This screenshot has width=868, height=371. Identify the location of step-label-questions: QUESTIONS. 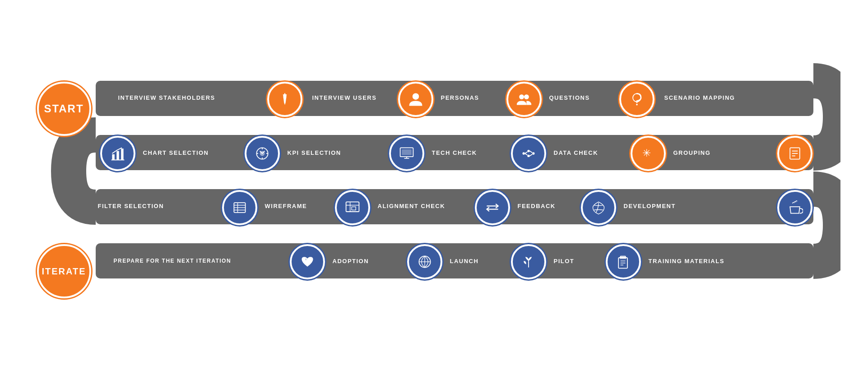
(570, 97).